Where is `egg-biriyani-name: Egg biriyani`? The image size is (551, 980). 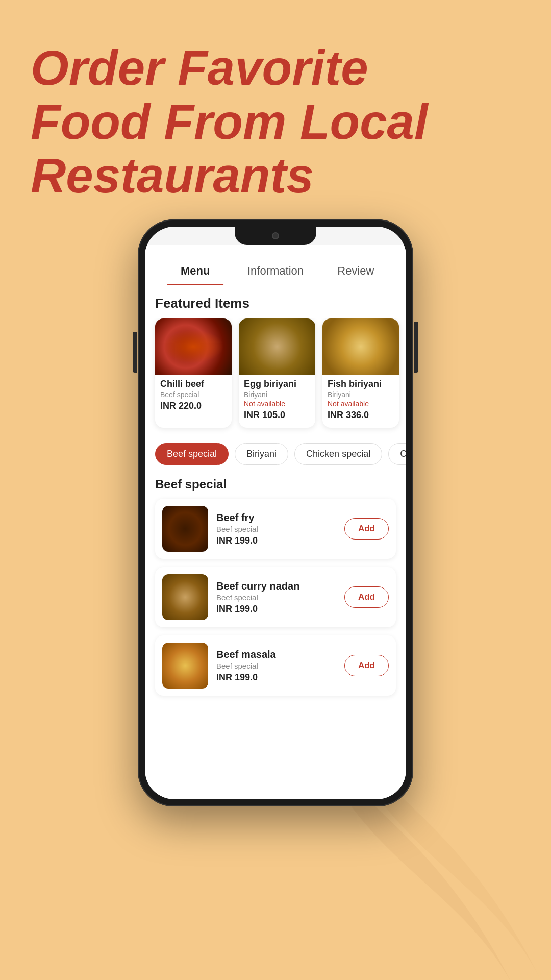 egg-biriyani-name: Egg biriyani is located at coordinates (277, 384).